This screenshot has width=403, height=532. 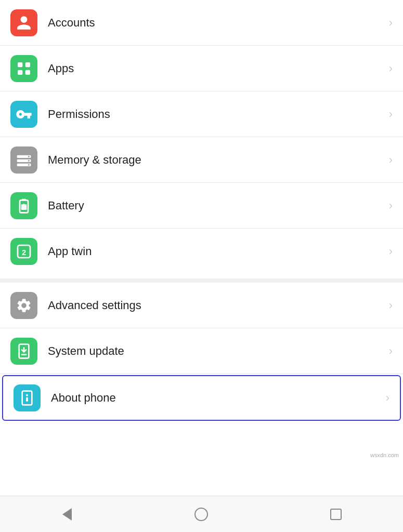 What do you see at coordinates (24, 305) in the screenshot?
I see `advanced-settings-icon-wrapper` at bounding box center [24, 305].